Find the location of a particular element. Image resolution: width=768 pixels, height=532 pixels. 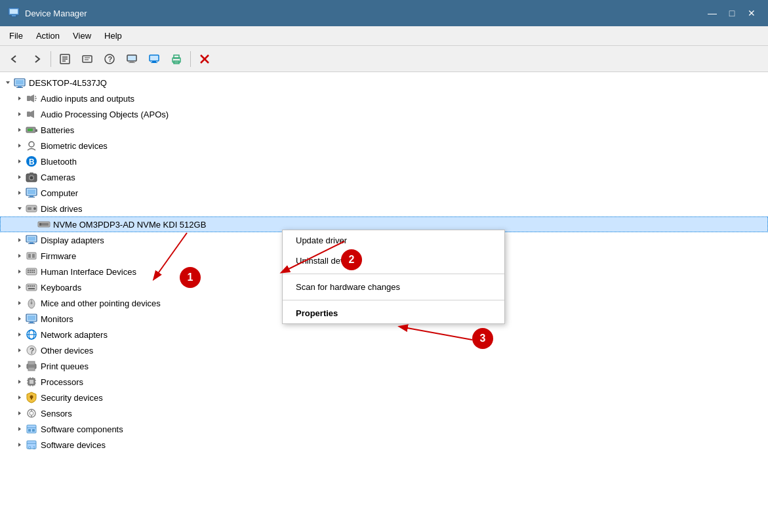

tree-item-biometric: Biometric devices is located at coordinates (384, 146).